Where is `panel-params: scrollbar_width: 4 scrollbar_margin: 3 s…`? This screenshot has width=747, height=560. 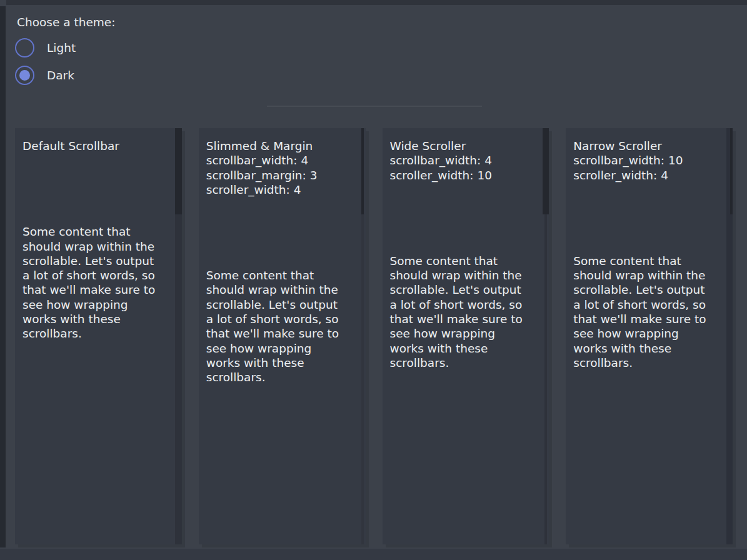 panel-params: scrollbar_width: 4 scrollbar_margin: 3 s… is located at coordinates (276, 175).